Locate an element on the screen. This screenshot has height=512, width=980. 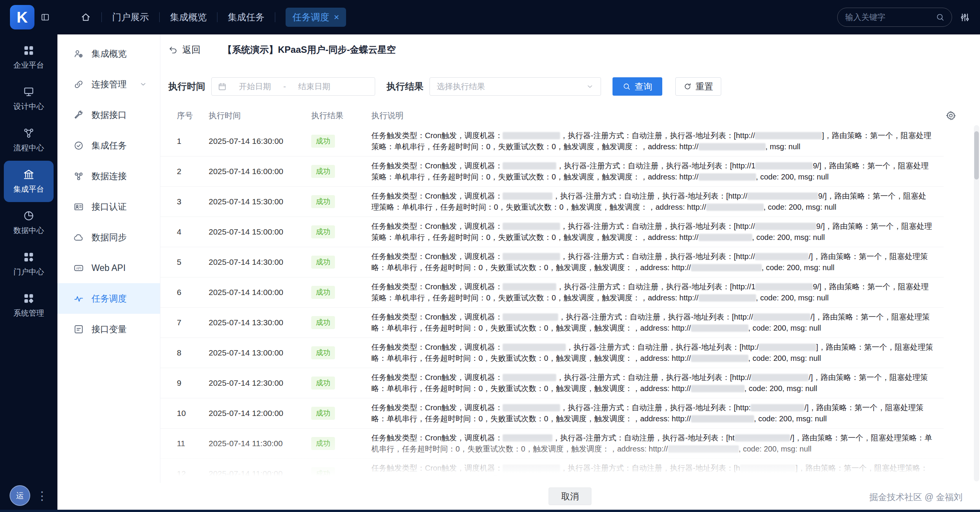
tab-label: 任务调度 is located at coordinates (311, 17).